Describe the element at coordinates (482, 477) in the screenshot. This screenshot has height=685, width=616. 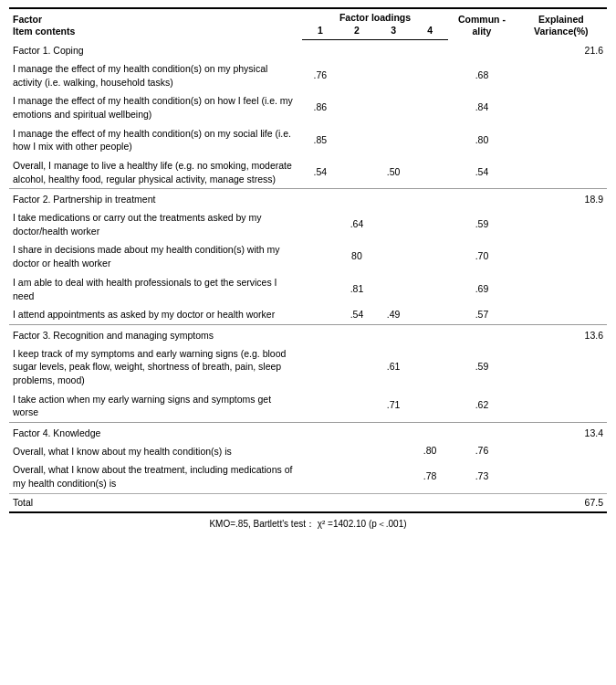
I see `communality-factor4-1: .73` at that location.